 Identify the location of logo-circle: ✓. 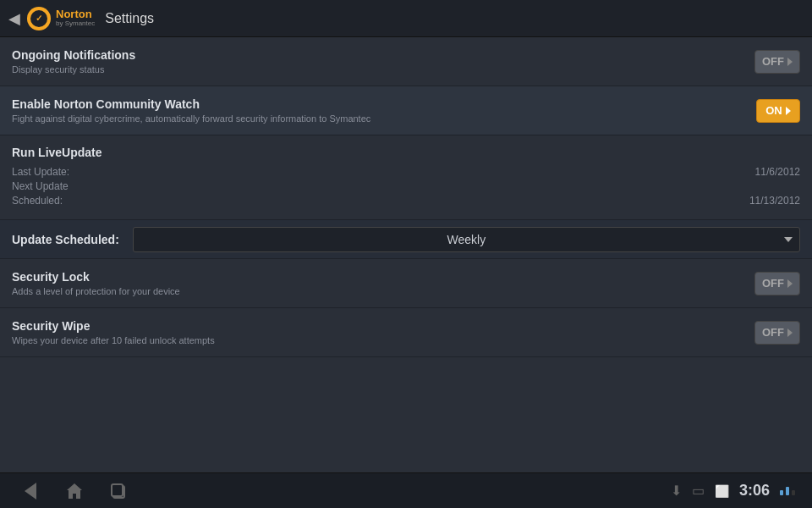
(39, 19).